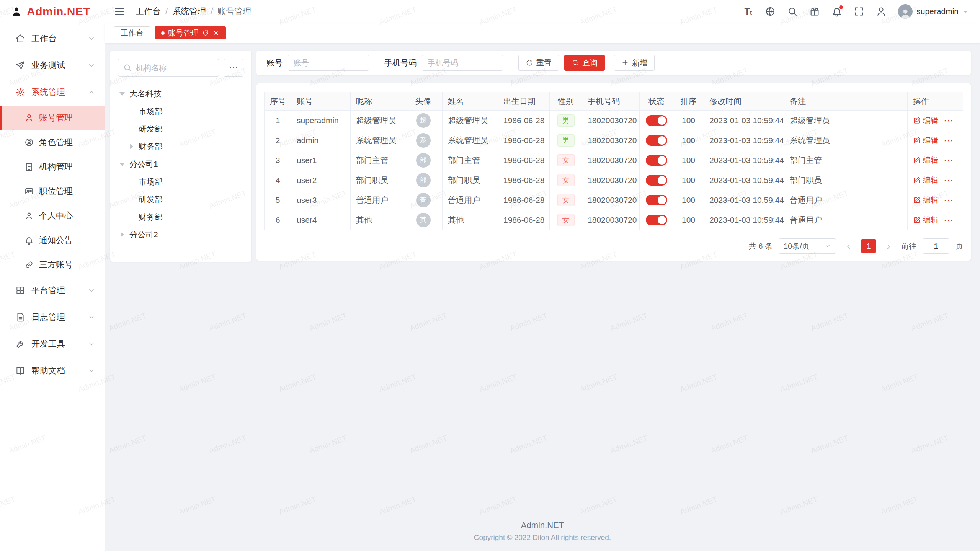 The width and height of the screenshot is (980, 551). Describe the element at coordinates (59, 11) in the screenshot. I see `logo-text: Admin.NET` at that location.